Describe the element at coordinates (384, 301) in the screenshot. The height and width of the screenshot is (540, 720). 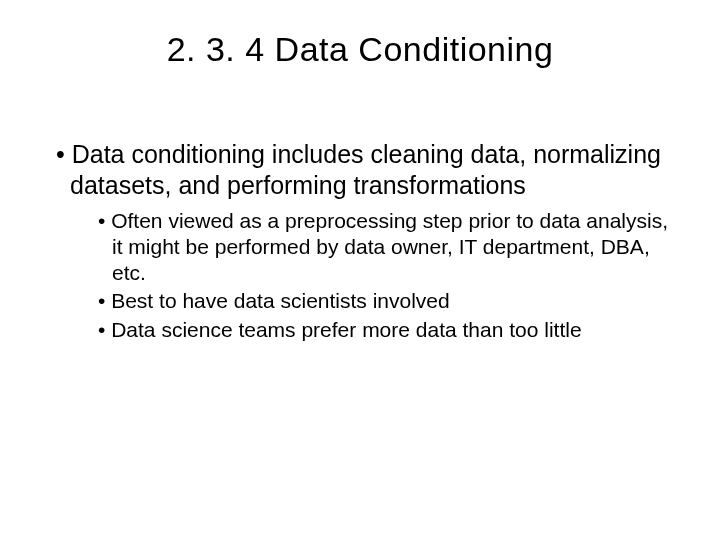
I see `sub-bullet: Best to have data scientists involved` at that location.